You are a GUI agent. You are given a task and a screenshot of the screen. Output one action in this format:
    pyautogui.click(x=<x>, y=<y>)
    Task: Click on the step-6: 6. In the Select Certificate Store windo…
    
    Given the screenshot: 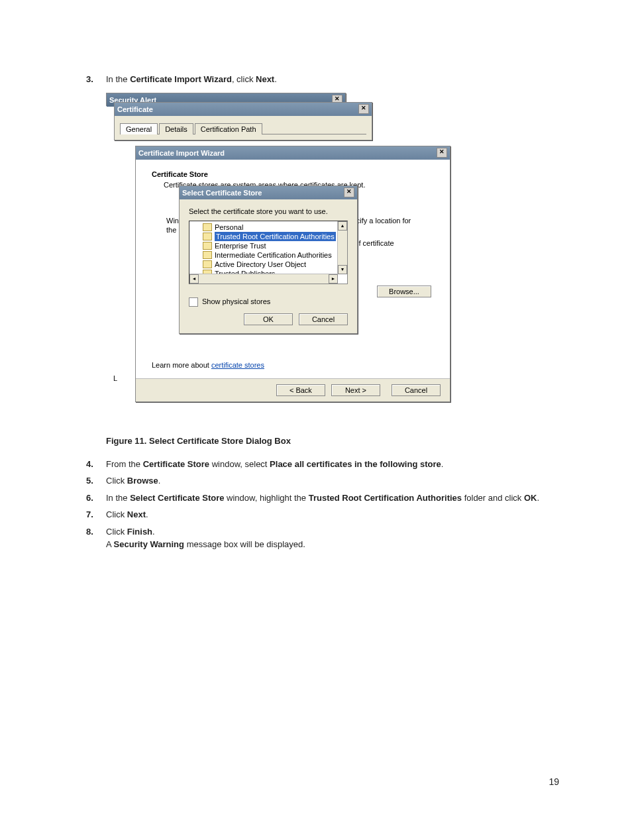 What is the action you would take?
    pyautogui.click(x=326, y=498)
    